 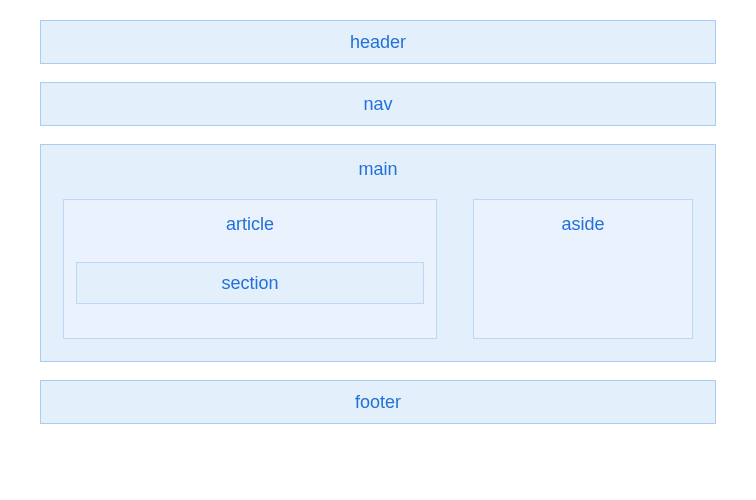 I want to click on nav-label: nav, so click(x=378, y=104).